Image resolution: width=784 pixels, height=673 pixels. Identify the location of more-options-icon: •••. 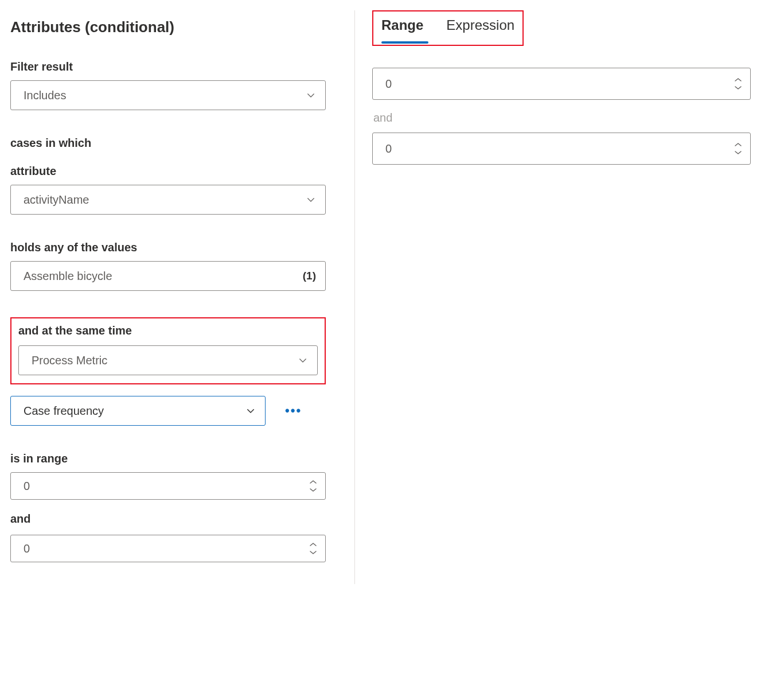
(294, 411).